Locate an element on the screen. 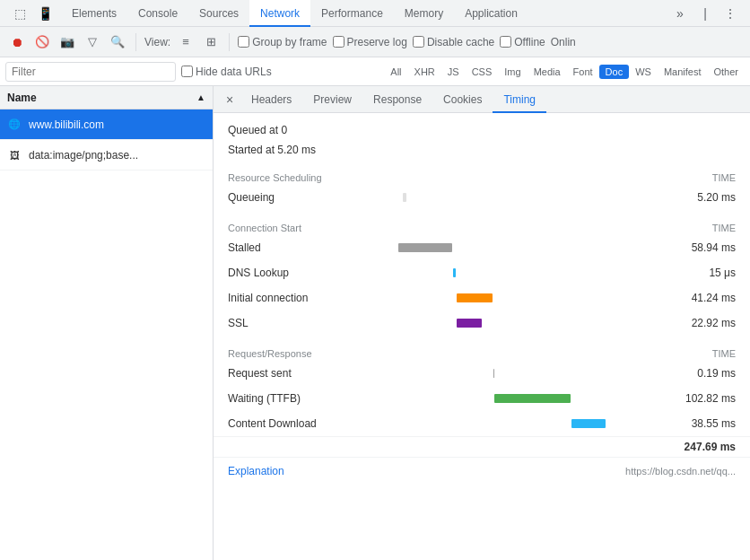 The height and width of the screenshot is (560, 750). row-label: SSL is located at coordinates (300, 323).